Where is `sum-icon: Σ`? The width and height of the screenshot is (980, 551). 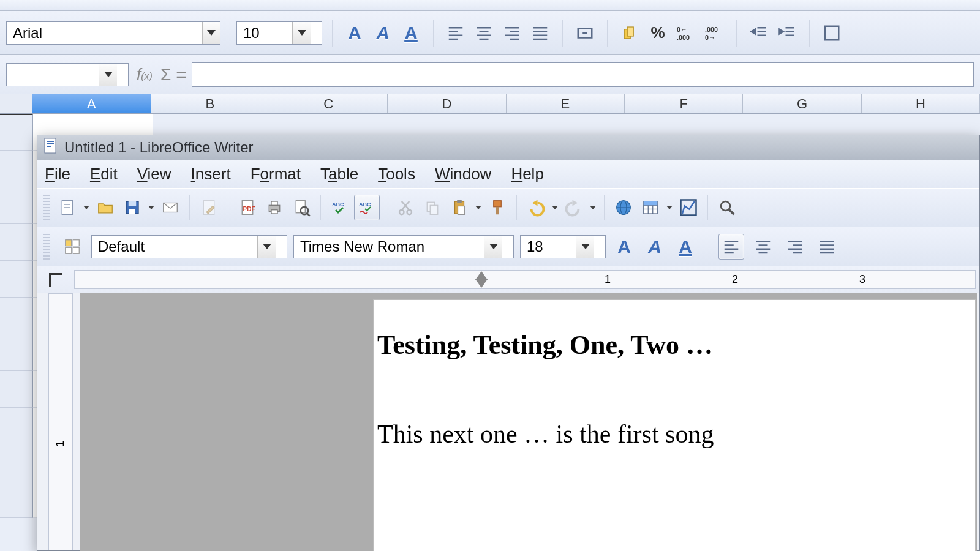 sum-icon: Σ is located at coordinates (165, 75).